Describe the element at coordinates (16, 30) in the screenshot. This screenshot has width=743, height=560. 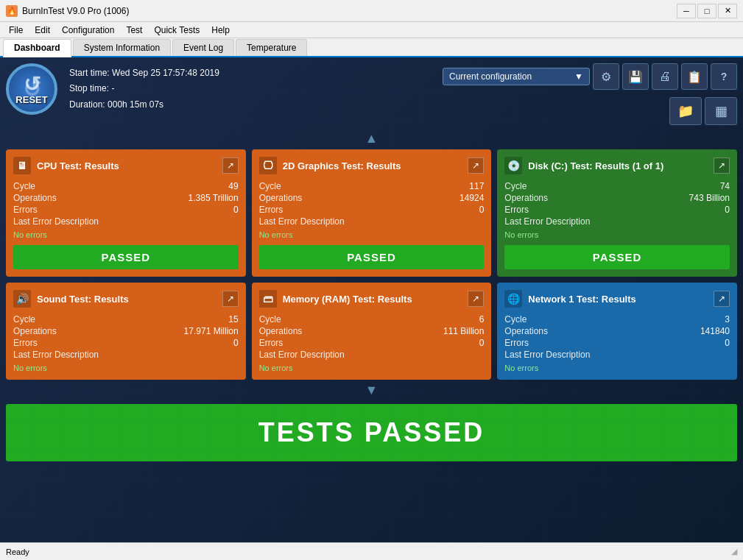
I see `menu-file: File` at that location.